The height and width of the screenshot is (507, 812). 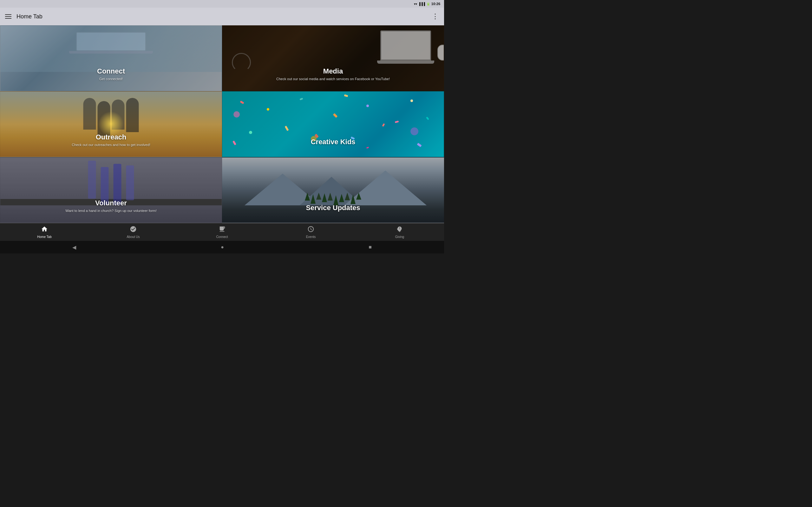 What do you see at coordinates (333, 124) in the screenshot?
I see `creative-kids-tile: Creative Kids` at bounding box center [333, 124].